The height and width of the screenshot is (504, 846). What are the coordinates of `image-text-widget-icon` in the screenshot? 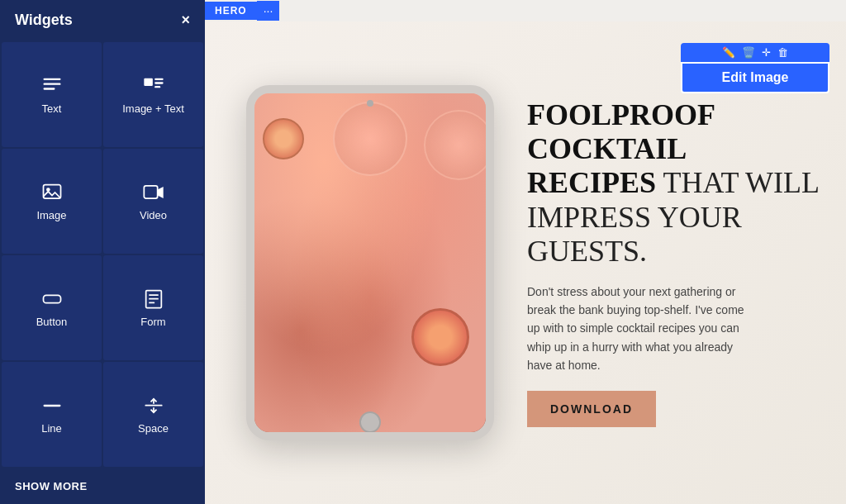 It's located at (154, 86).